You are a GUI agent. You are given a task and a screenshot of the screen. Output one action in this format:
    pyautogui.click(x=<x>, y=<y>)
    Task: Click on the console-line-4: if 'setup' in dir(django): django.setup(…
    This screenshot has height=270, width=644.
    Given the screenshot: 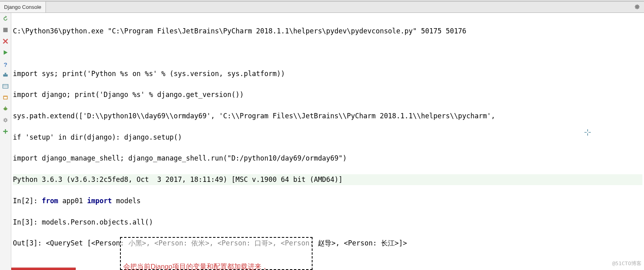 What is the action you would take?
    pyautogui.click(x=328, y=137)
    